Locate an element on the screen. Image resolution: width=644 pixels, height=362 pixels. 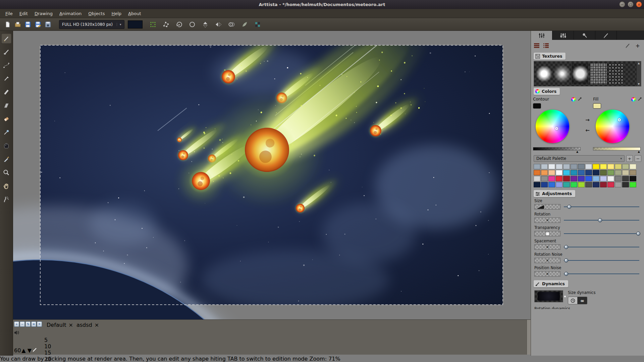
add-brush-button: + is located at coordinates (638, 46).